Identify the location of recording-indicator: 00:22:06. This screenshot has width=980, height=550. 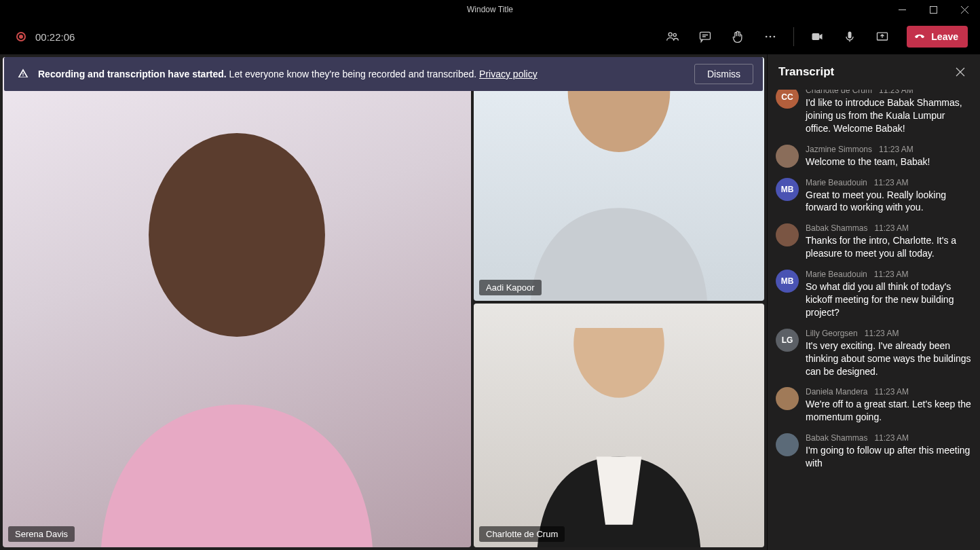
(45, 37).